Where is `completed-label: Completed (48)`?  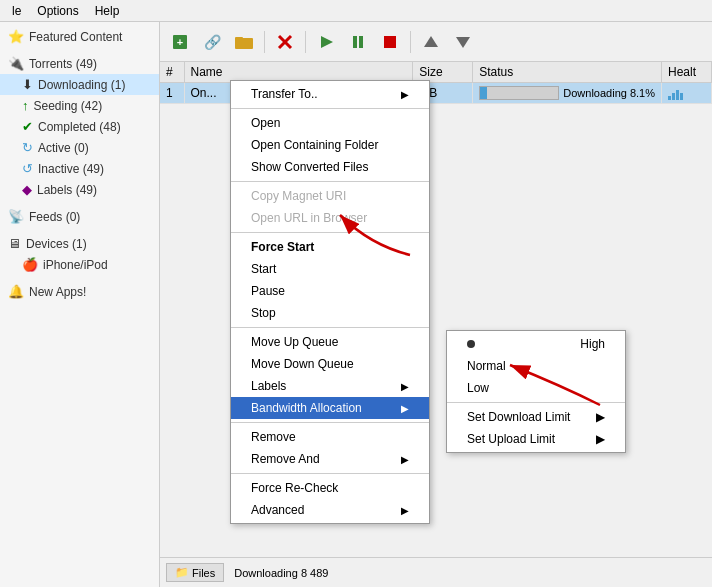
completed-label: Completed (48) is located at coordinates (80, 127).